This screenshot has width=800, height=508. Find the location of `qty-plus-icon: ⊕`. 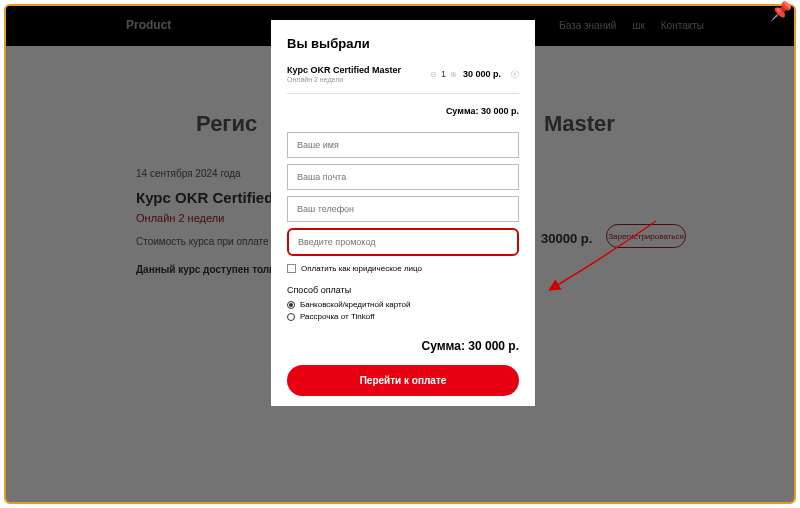

qty-plus-icon: ⊕ is located at coordinates (454, 74).